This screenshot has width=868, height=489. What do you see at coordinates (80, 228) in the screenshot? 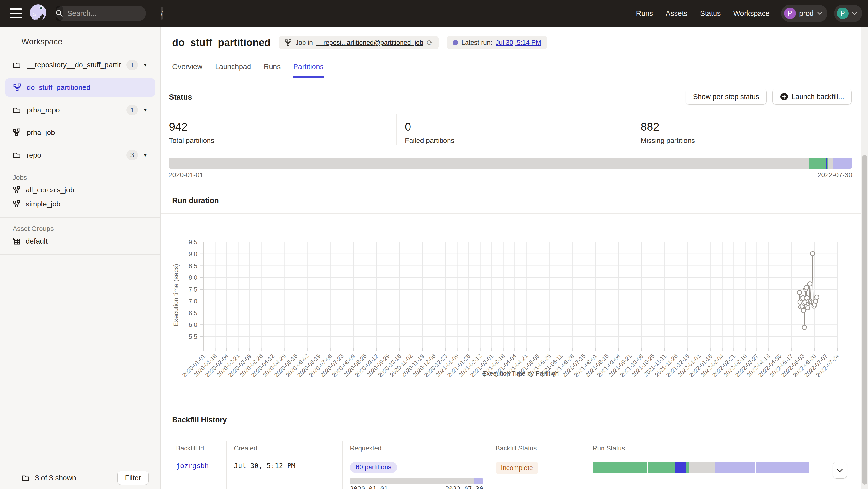
I see `asset-groups-section-label: Asset Groups` at bounding box center [80, 228].